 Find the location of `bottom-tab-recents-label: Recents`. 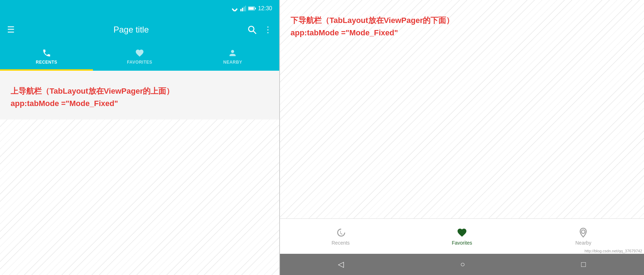

bottom-tab-recents-label: Recents is located at coordinates (341, 243).